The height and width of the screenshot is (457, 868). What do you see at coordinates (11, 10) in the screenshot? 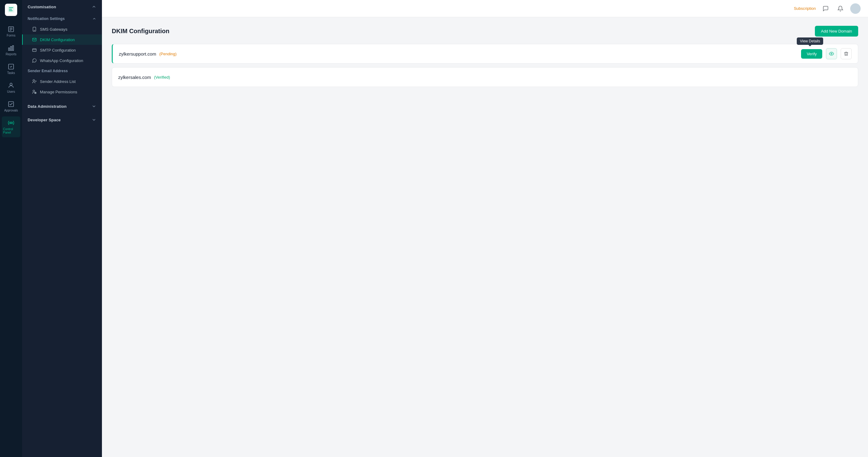
I see `app-logo-letter` at bounding box center [11, 10].